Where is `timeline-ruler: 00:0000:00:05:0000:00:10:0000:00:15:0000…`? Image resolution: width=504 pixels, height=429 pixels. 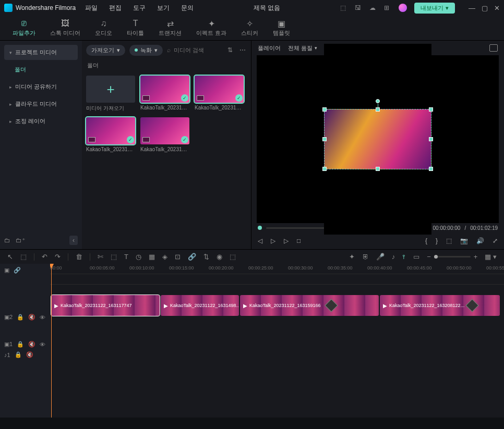
timeline-ruler: 00:0000:00:05:0000:00:10:0000:00:15:0000… is located at coordinates (277, 269).